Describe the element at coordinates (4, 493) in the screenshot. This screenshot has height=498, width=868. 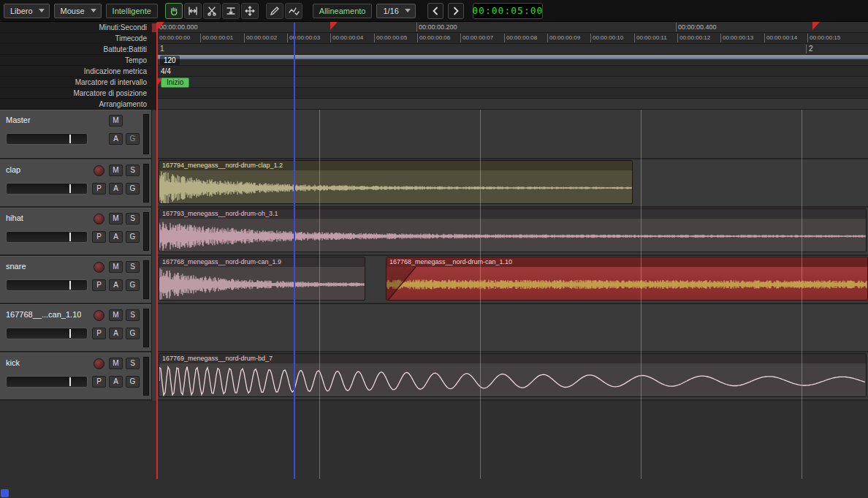
I see `scroll-corner-indicator` at that location.